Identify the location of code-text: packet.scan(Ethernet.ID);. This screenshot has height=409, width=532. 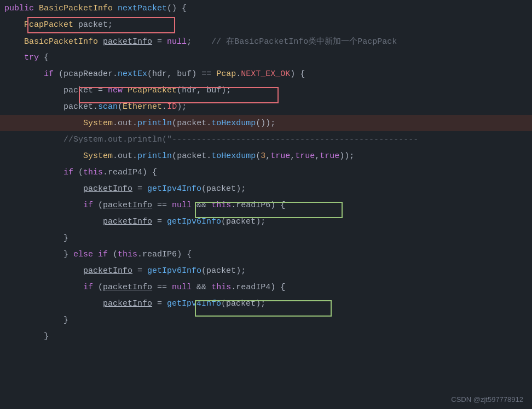
(93, 107).